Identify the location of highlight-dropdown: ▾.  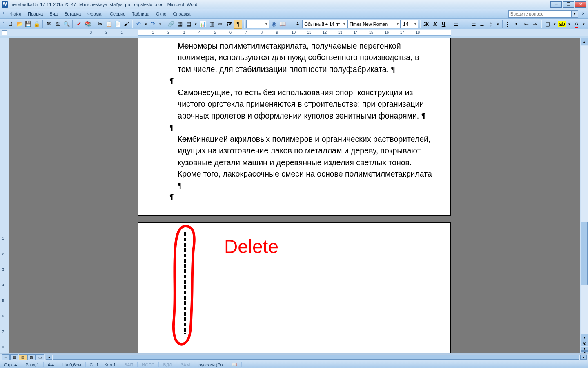
(569, 24).